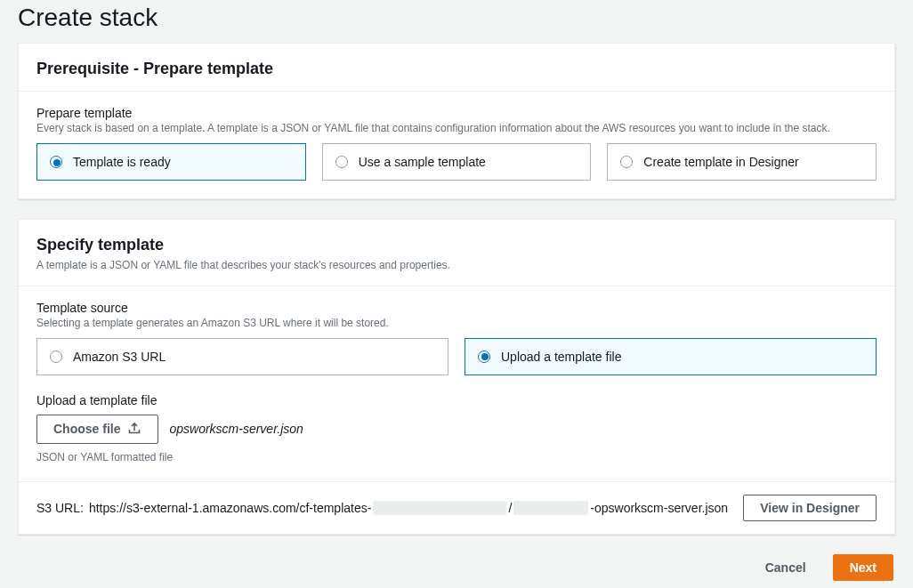  I want to click on s3-url-prefix: https://s3-external-1.amazonaws.com/cf-t…, so click(230, 508).